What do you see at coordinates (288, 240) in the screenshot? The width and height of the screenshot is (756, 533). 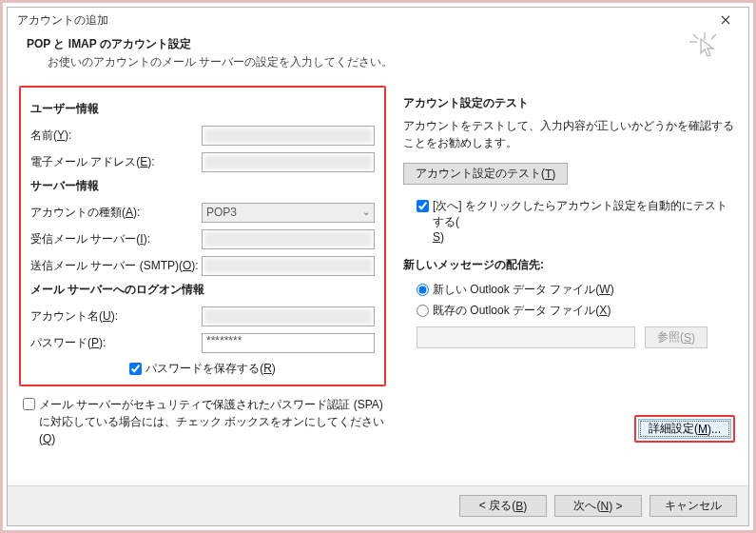 I see `incoming-server-input` at bounding box center [288, 240].